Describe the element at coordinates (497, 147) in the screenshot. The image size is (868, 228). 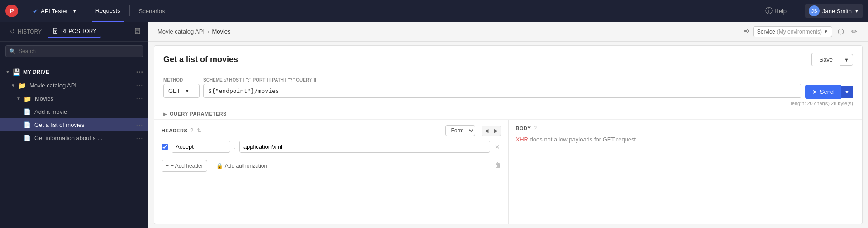
I see `header-delete-0: ✕` at that location.